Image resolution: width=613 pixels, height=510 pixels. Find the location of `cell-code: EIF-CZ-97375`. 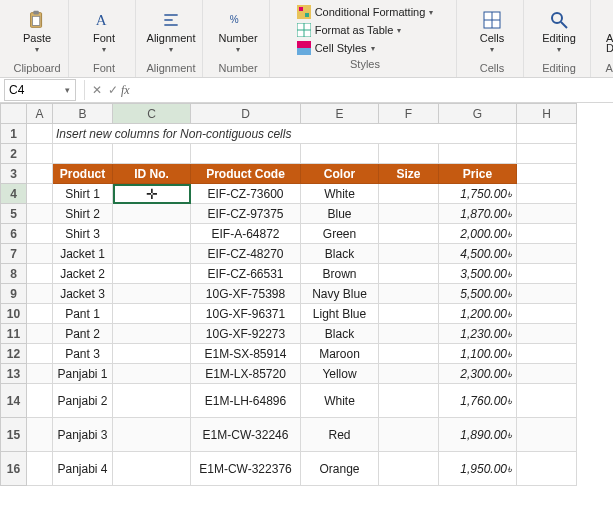

cell-code: EIF-CZ-97375 is located at coordinates (246, 214).